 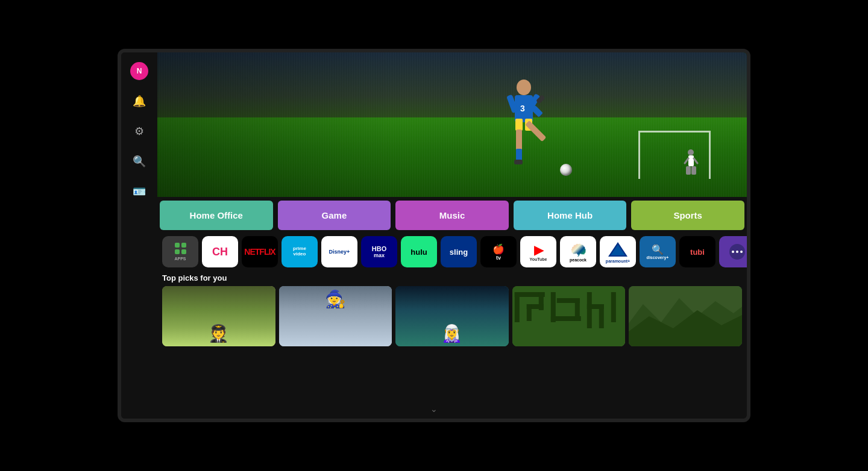 What do you see at coordinates (180, 252) in the screenshot?
I see `app-all-apps: APPS` at bounding box center [180, 252].